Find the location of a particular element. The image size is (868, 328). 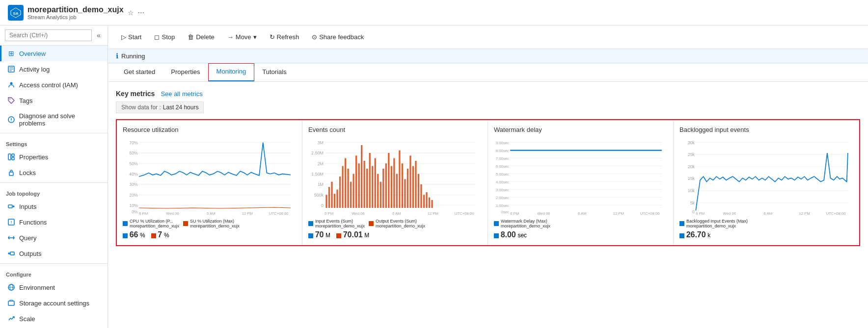

favorite-icon: ☆ is located at coordinates (131, 13).